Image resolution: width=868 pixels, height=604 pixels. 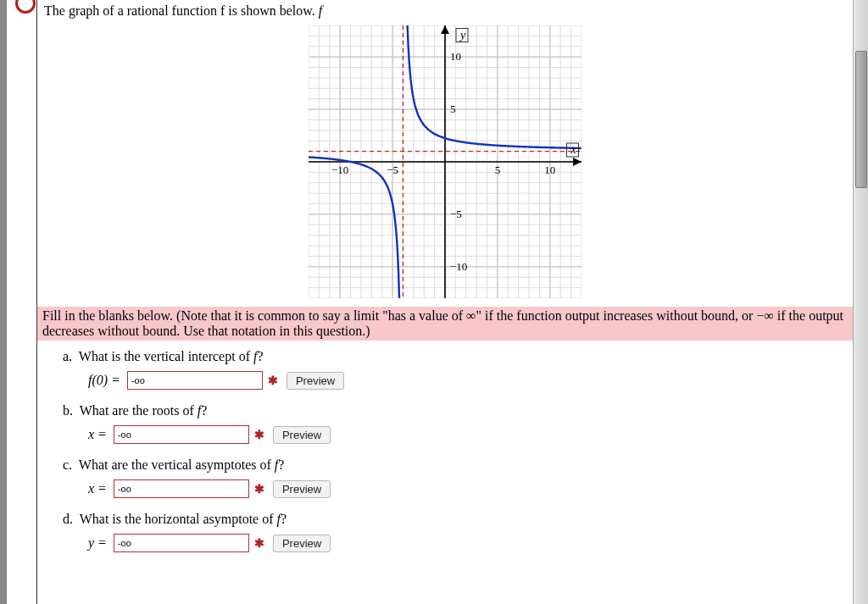 I want to click on preview-button-a: Preview, so click(x=315, y=381).